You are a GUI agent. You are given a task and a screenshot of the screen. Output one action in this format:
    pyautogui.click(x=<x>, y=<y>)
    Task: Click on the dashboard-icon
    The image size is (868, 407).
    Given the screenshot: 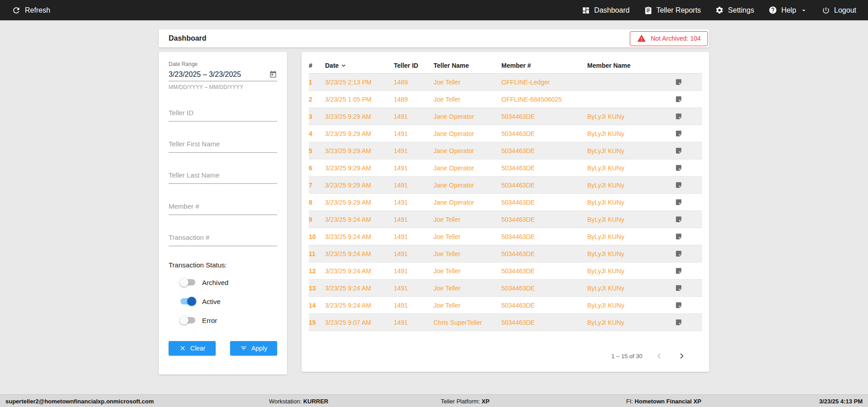 What is the action you would take?
    pyautogui.click(x=586, y=10)
    